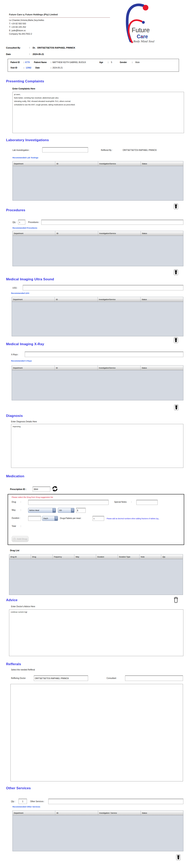 The image size is (187, 868). I want to click on add-drug-button: + Add Drug, so click(20, 539).